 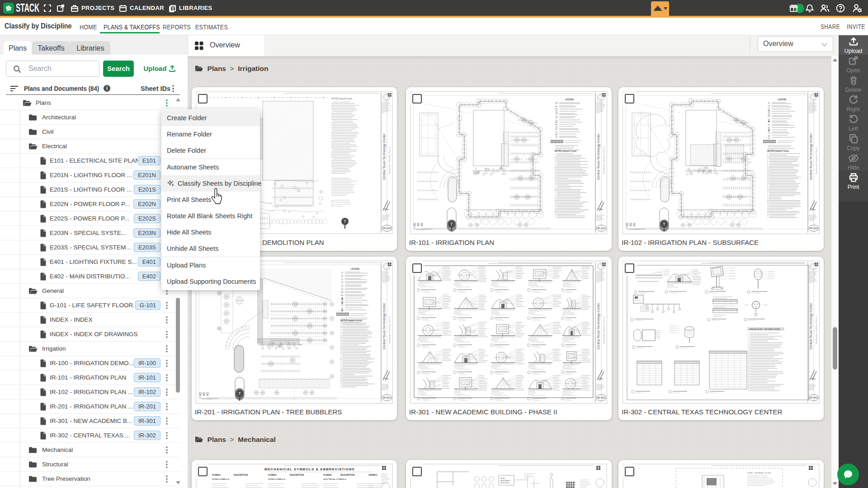 What do you see at coordinates (749, 357) in the screenshot?
I see `svg-text: 16.` at bounding box center [749, 357].